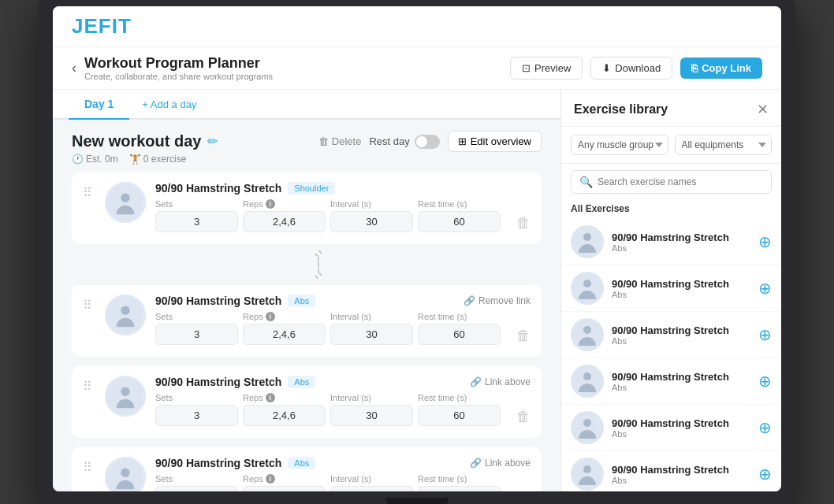 This screenshot has width=834, height=504. I want to click on equipment-filter: All equipments, so click(724, 145).